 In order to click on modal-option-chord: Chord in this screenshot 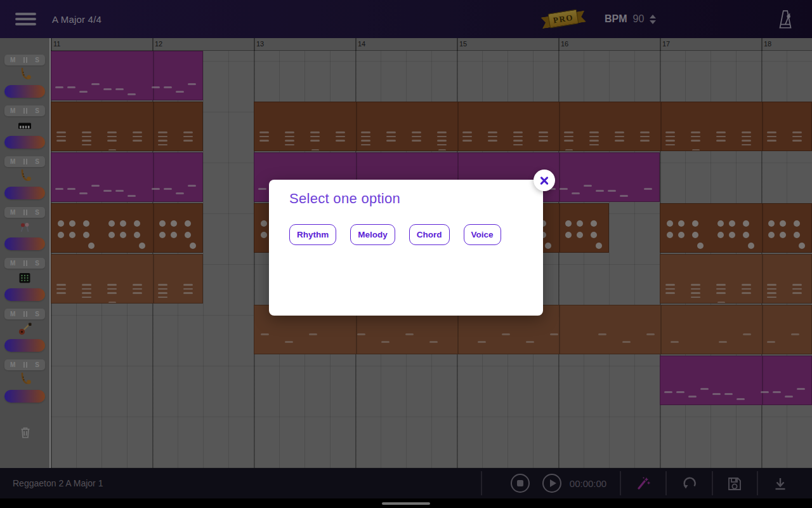, I will do `click(429, 235)`.